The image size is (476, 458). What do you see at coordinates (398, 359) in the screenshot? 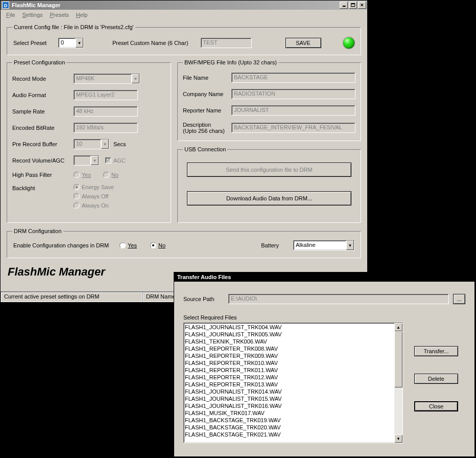
I see `scroll-thumb` at bounding box center [398, 359].